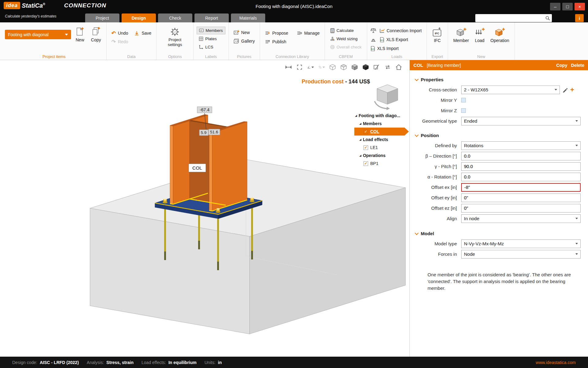  I want to click on tree-item-le1: ✓ LE1, so click(382, 148).